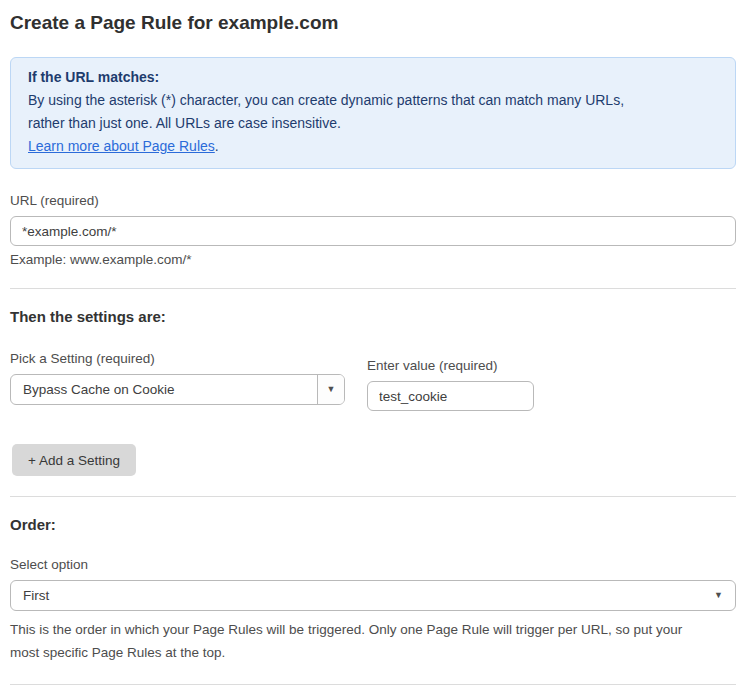 This screenshot has width=750, height=688. I want to click on order-helper-text: This is the order in which your Page Rul…, so click(373, 641).